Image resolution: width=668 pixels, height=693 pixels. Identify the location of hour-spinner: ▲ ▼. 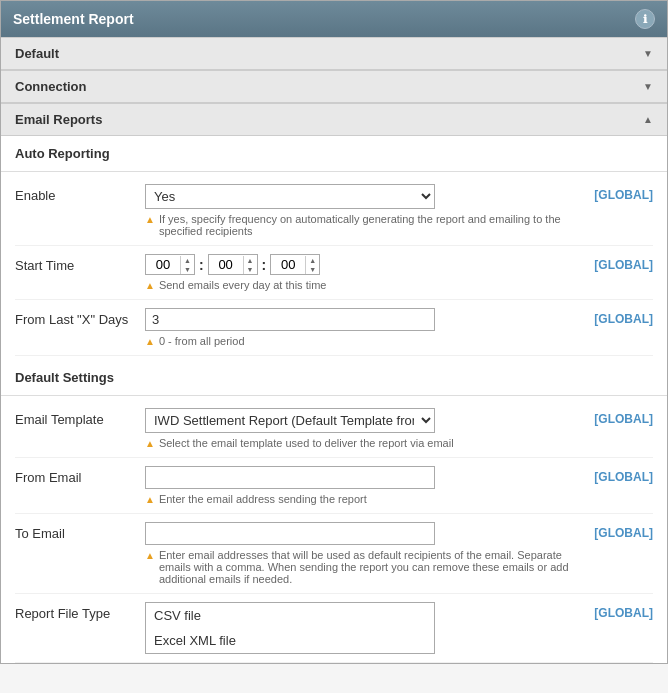
(187, 265).